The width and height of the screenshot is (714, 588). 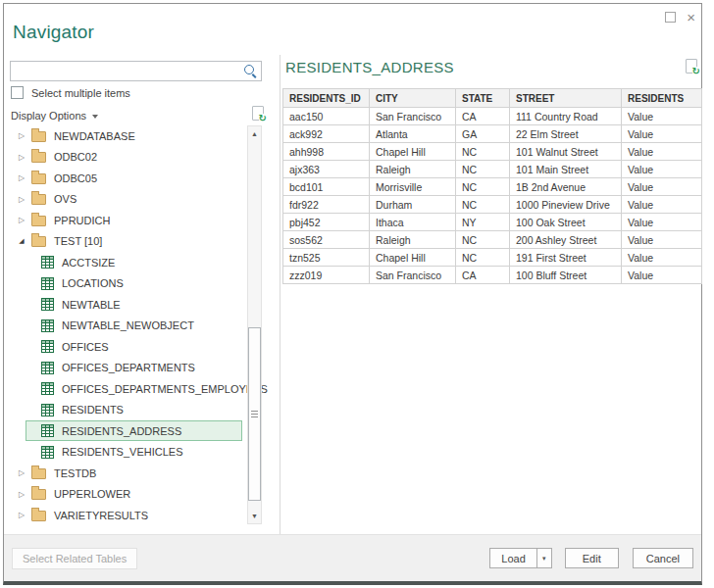 I want to click on tree-item-body: OFFICES, so click(x=133, y=347).